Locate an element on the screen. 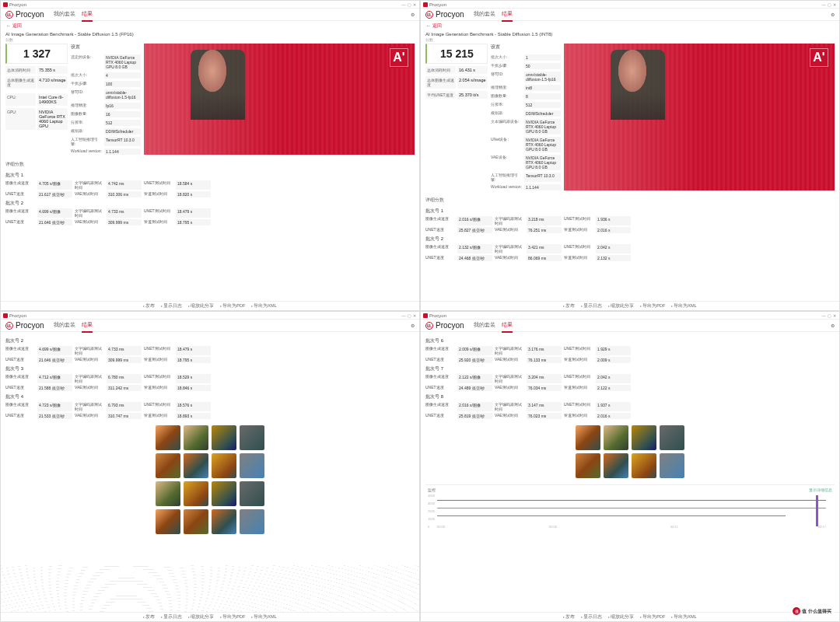 Image resolution: width=840 pixels, height=622 pixels. score-label: 分数 is located at coordinates (210, 40).